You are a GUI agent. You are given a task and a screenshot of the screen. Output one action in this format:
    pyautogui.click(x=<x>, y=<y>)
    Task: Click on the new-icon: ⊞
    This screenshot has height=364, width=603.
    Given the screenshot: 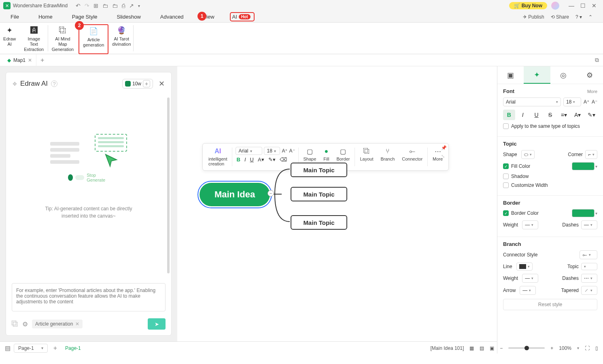 What is the action you would take?
    pyautogui.click(x=96, y=6)
    